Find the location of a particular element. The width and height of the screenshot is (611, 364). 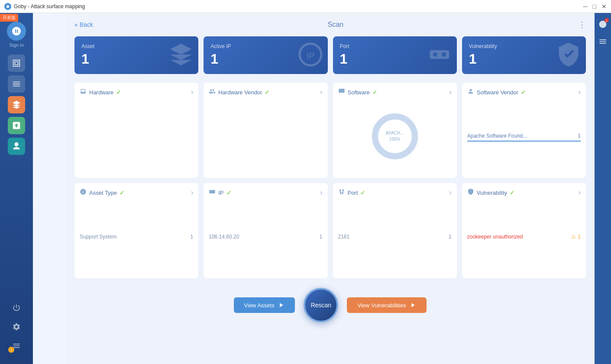

assettype-check: ✓ is located at coordinates (122, 193).